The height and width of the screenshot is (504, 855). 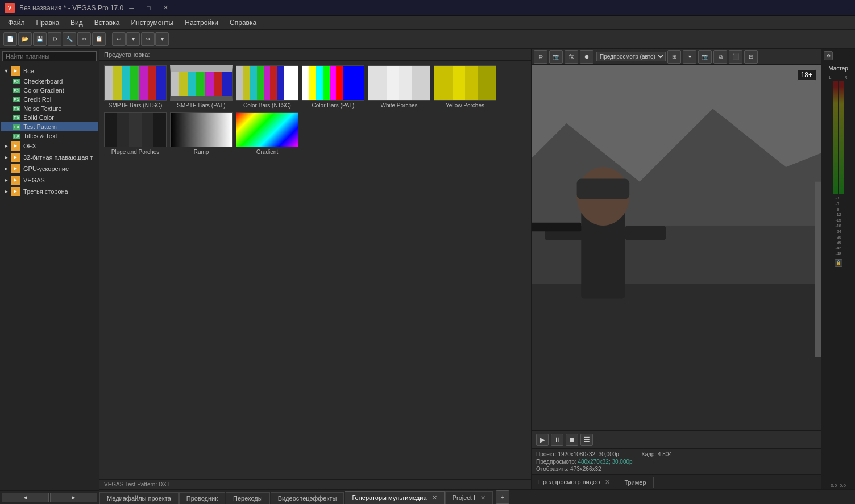 What do you see at coordinates (25, 39) in the screenshot?
I see `open-button: 📂` at bounding box center [25, 39].